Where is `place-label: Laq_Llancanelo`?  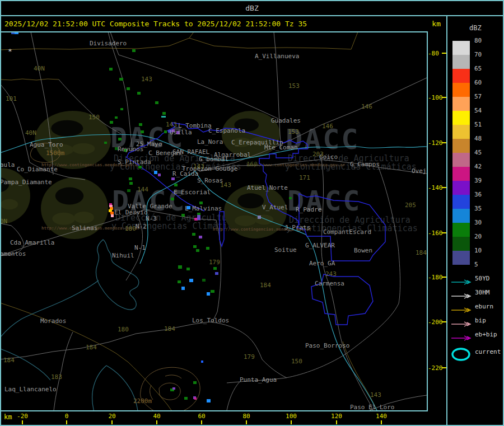 place-label: Laq_Llancanelo is located at coordinates (30, 390).